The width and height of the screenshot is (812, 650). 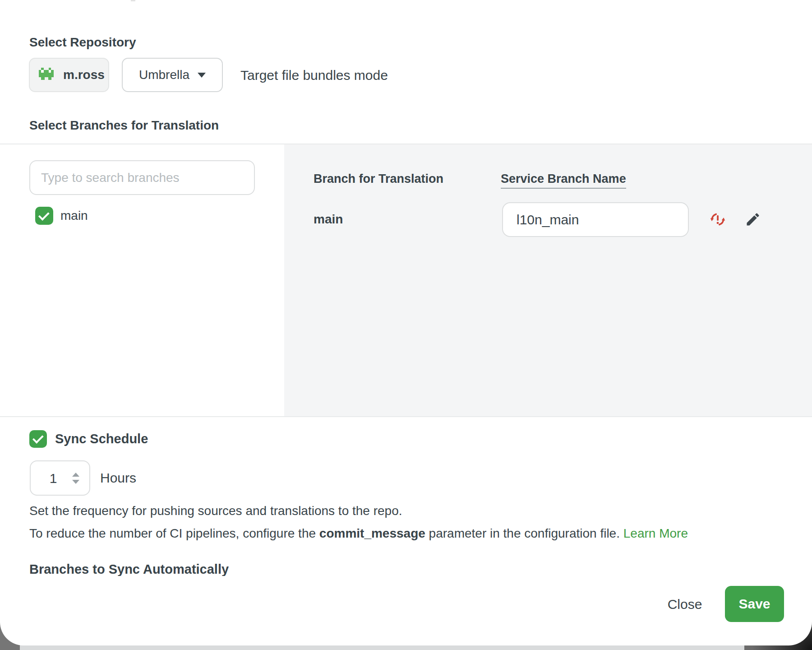 What do you see at coordinates (373, 534) in the screenshot?
I see `commit-message-param: commit_message` at bounding box center [373, 534].